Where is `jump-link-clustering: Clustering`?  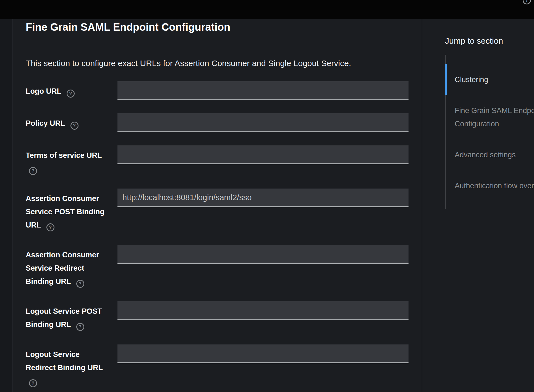 jump-link-clustering: Clustering is located at coordinates (490, 80).